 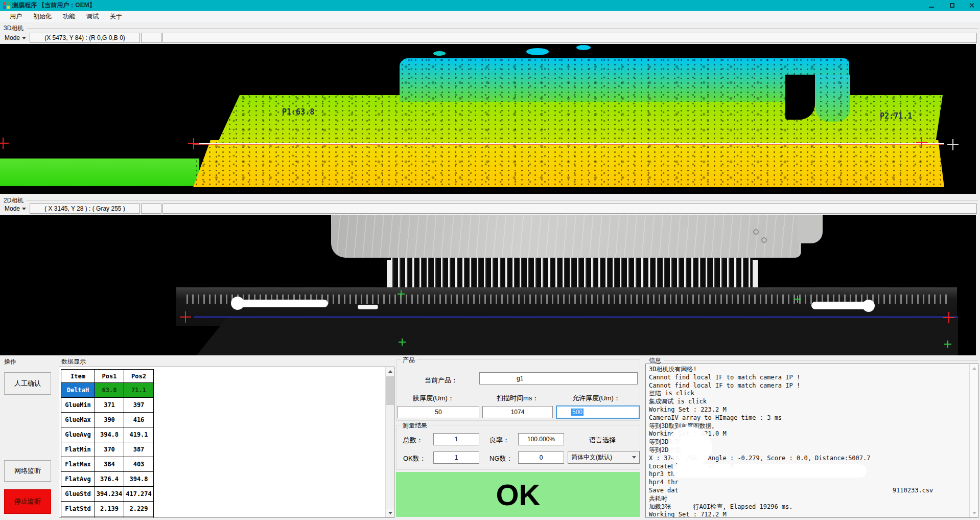 I want to click on scrollbar-thumb, so click(x=390, y=391).